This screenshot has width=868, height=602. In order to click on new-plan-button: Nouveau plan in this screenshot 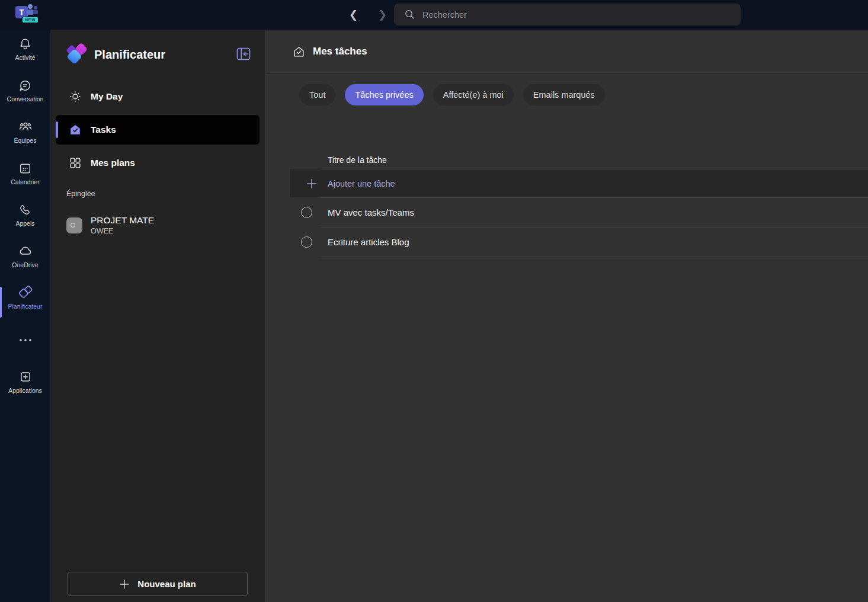, I will do `click(158, 584)`.